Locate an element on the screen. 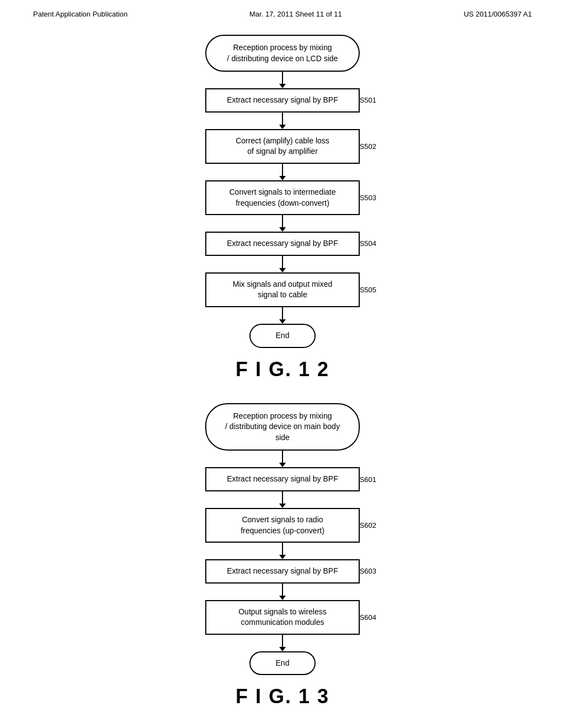 This screenshot has width=565, height=728. fig13-step-s603-node: Extract necessary signal by BPF is located at coordinates (282, 571).